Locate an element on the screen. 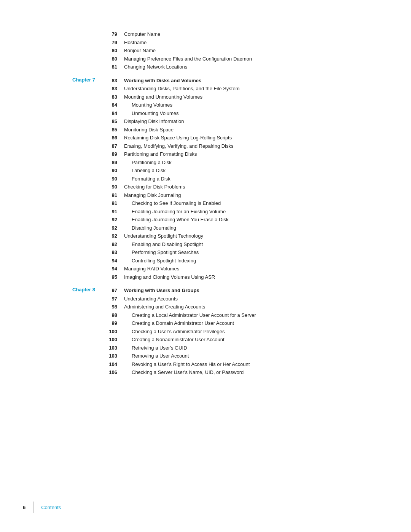  toc-row: 90Formatting a Disk is located at coordinates (236, 179).